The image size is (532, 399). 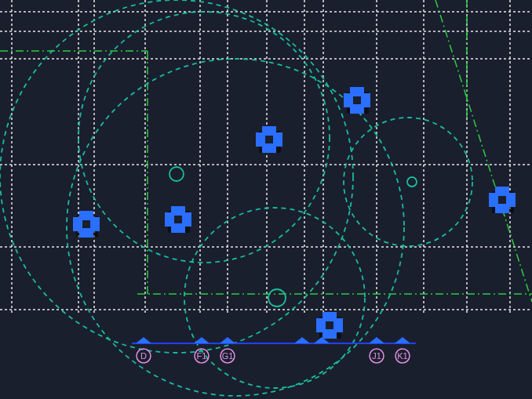 What do you see at coordinates (377, 356) in the screenshot?
I see `marker-label: J1` at bounding box center [377, 356].